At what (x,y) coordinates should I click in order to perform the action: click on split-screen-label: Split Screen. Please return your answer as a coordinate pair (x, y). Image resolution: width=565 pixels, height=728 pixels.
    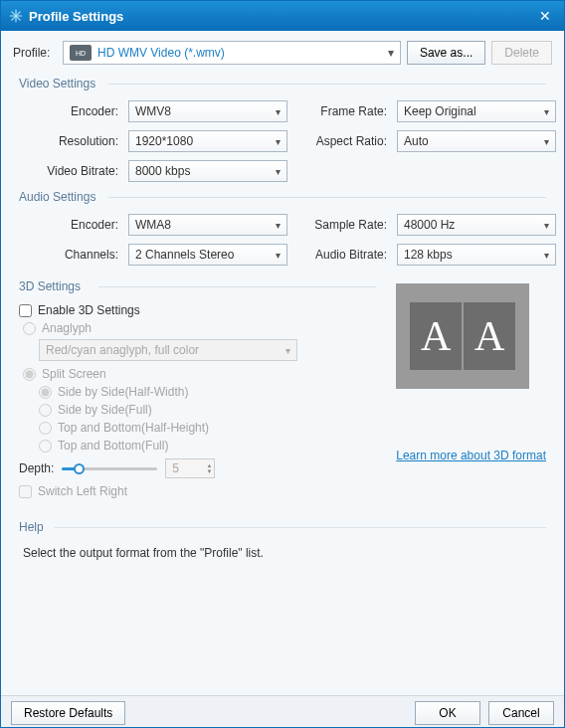
    Looking at the image, I should click on (74, 374).